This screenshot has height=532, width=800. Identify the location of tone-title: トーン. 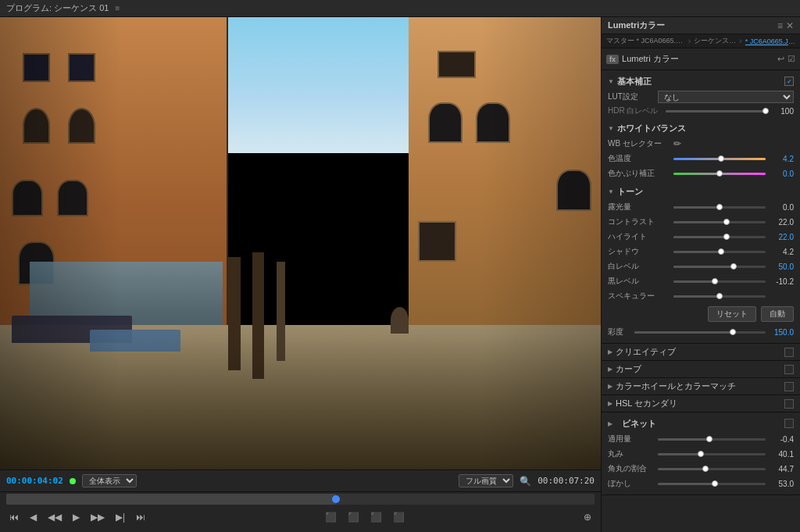
(705, 192).